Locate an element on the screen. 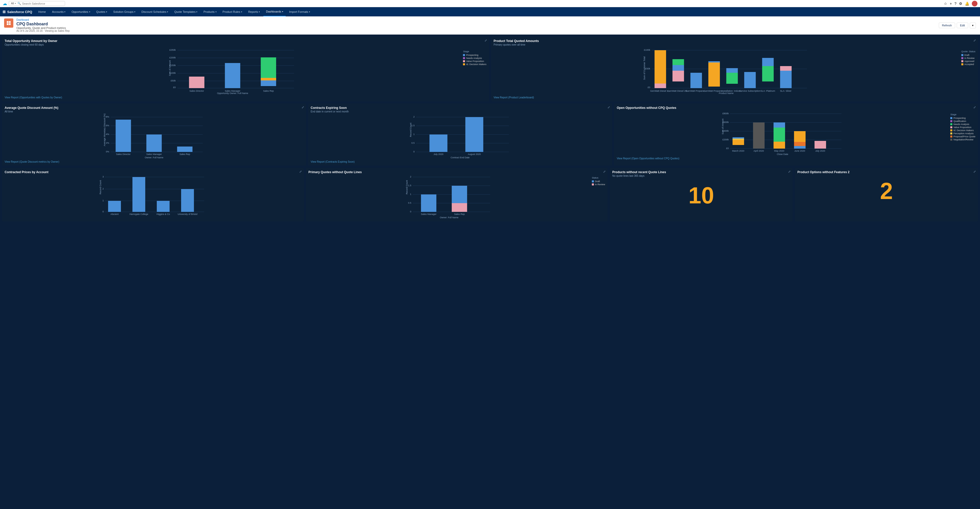 This screenshot has height=509, width=980. legend-opp-decision: Id. Decision Makers is located at coordinates (963, 130).